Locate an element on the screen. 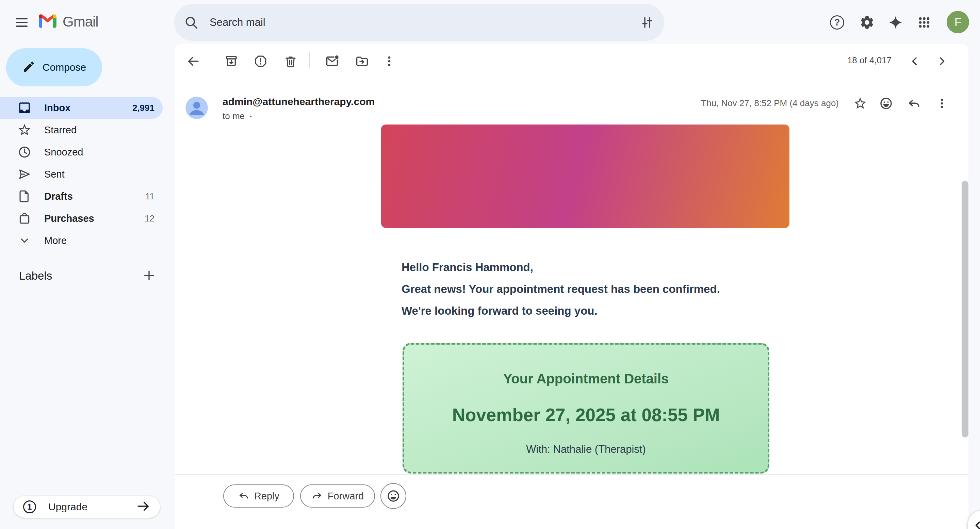  help-icon: ? is located at coordinates (837, 22).